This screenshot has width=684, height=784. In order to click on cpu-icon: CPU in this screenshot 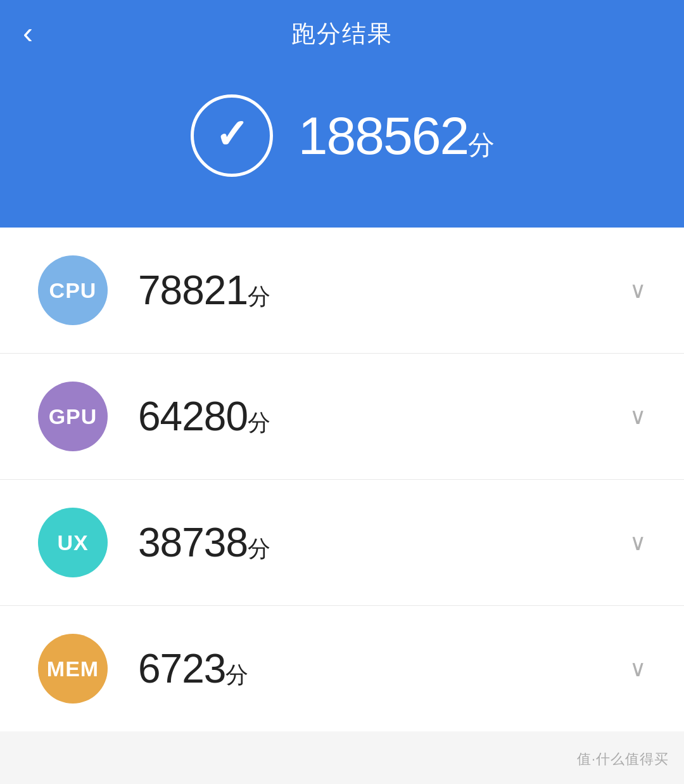, I will do `click(73, 290)`.